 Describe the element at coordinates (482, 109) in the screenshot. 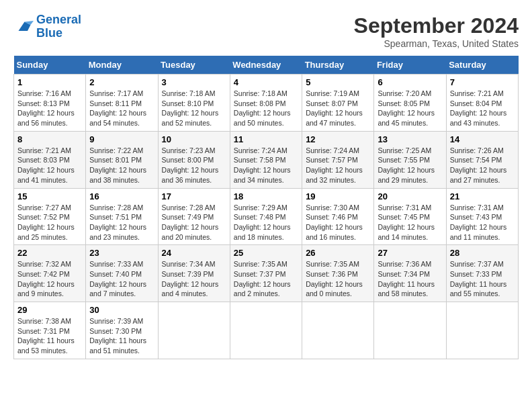

I see `day-info: Sunrise: 7:21 AM Sunset: 8:04 PM Dayligh…` at that location.